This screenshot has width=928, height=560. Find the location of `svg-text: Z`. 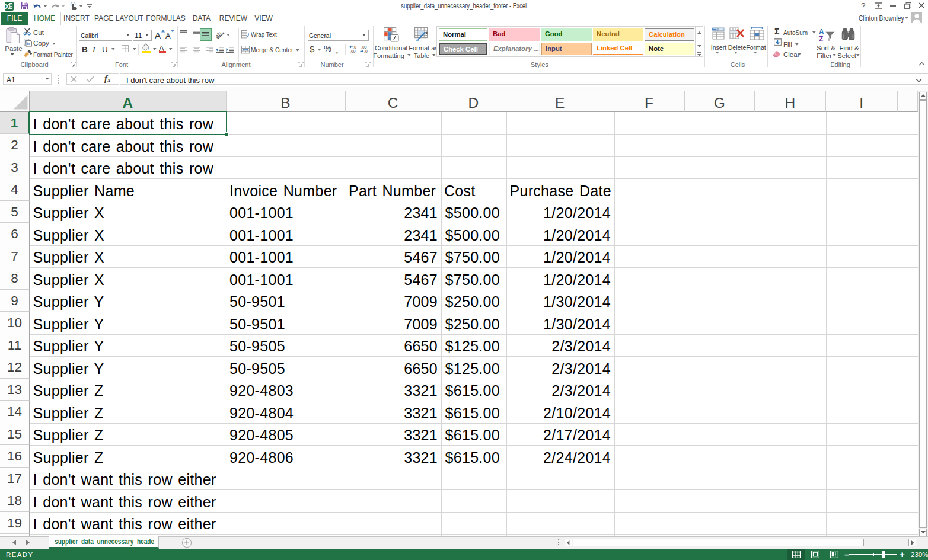

svg-text: Z is located at coordinates (821, 39).